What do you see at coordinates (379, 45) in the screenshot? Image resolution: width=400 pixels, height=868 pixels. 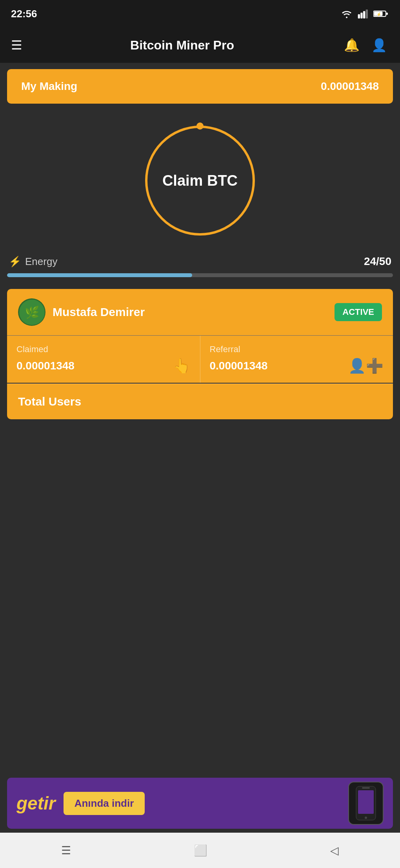 I see `user-icon: 👤` at bounding box center [379, 45].